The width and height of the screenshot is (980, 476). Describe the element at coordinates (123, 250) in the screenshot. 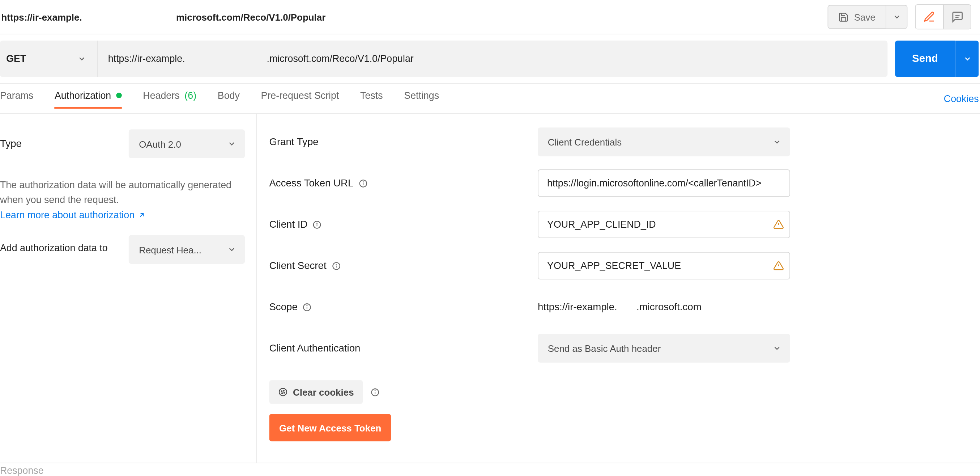

I see `add-auth-to-row: Add authorization data to Request Hea...` at that location.